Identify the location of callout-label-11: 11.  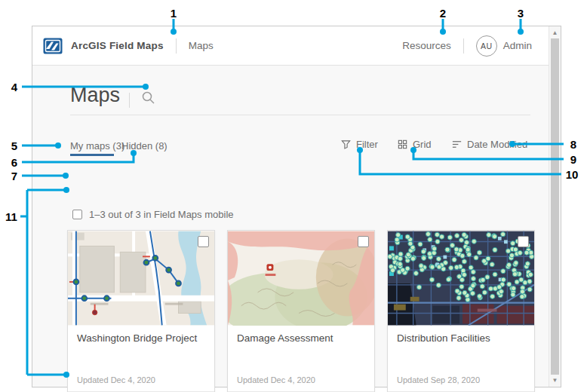
(11, 217).